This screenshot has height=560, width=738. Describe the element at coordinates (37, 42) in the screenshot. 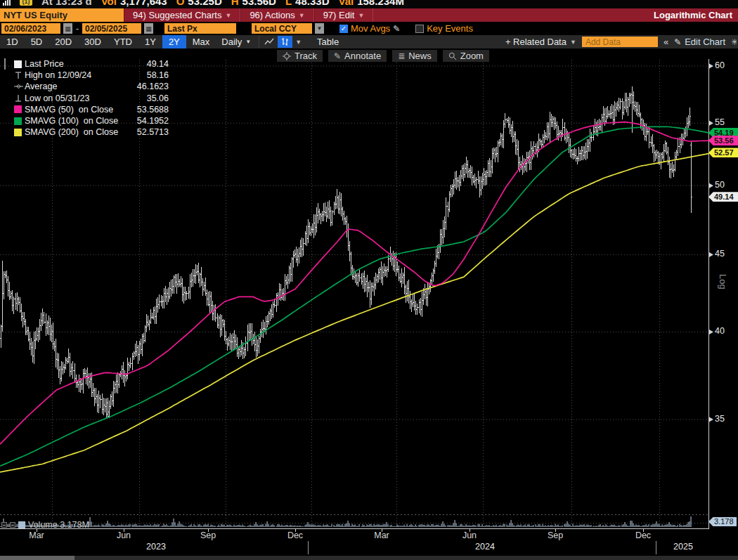

I see `tab-5d: 5D` at that location.